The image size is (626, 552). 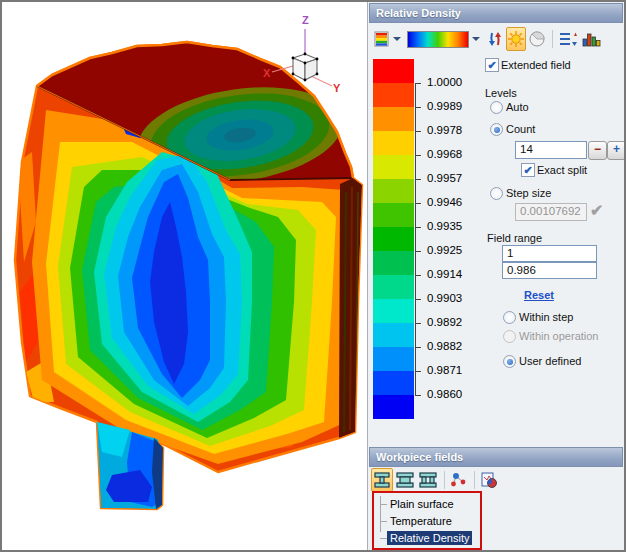 I want to click on levels-auto-radio, so click(x=496, y=108).